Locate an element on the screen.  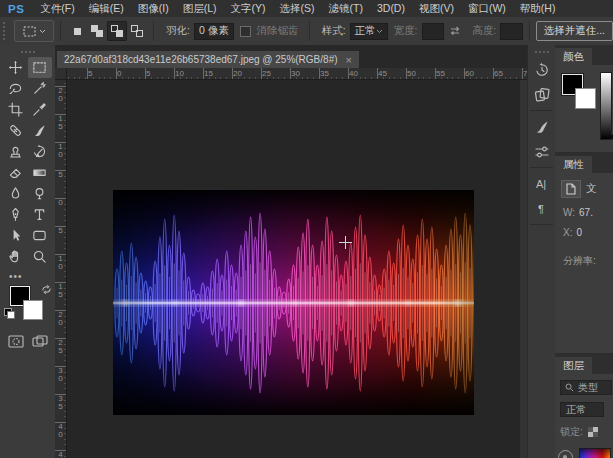
ruler-label: 50 is located at coordinates (422, 74).